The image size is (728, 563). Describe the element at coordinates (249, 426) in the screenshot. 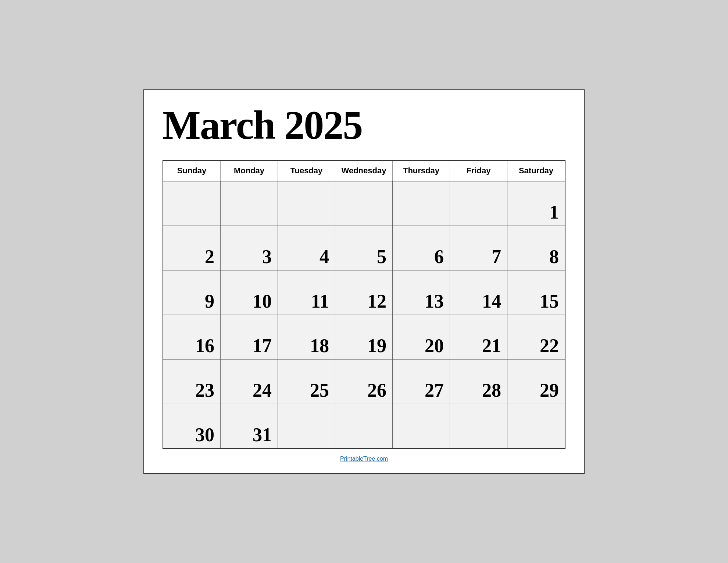

I see `calendar-day-31: 31` at that location.